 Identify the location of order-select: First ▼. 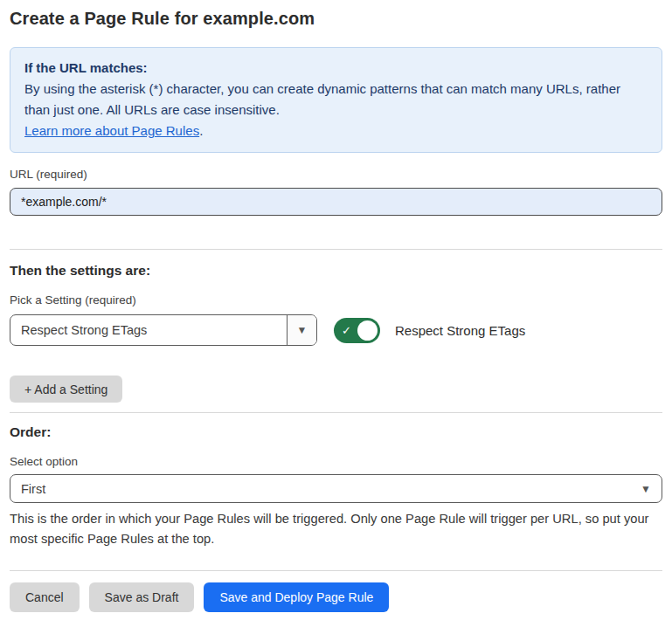
(336, 489).